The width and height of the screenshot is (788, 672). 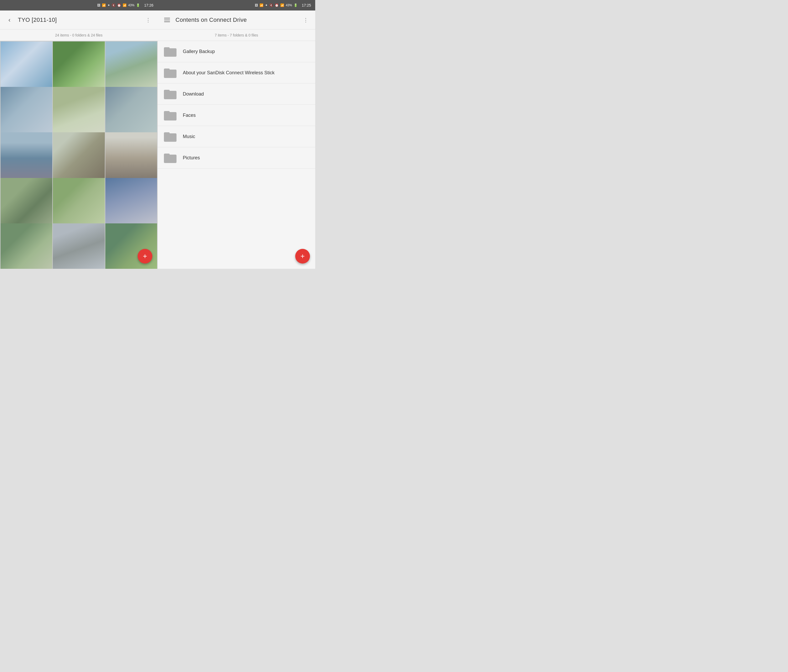 What do you see at coordinates (26, 67) in the screenshot?
I see `photo-cell: PI100728` at bounding box center [26, 67].